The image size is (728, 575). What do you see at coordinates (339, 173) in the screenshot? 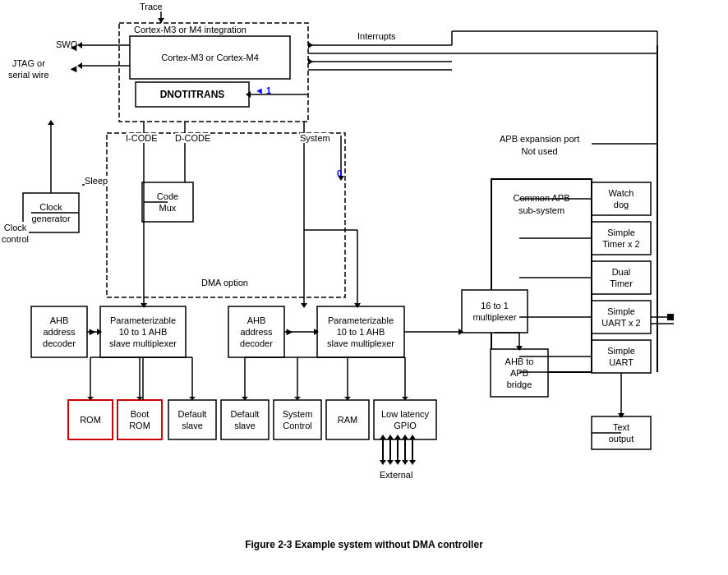
I see `zero-label: 0` at bounding box center [339, 173].